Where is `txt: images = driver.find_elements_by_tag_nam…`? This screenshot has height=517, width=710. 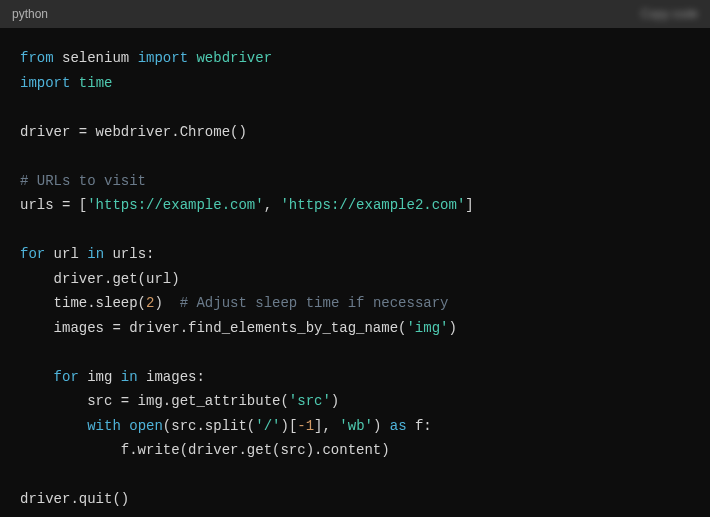 txt: images = driver.find_elements_by_tag_nam… is located at coordinates (213, 328).